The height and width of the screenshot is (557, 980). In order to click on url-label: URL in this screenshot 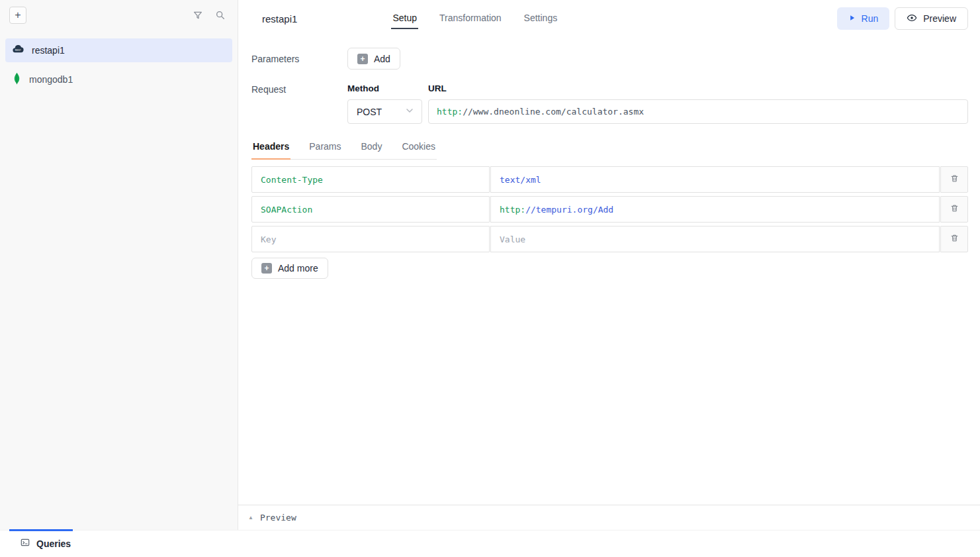, I will do `click(698, 89)`.